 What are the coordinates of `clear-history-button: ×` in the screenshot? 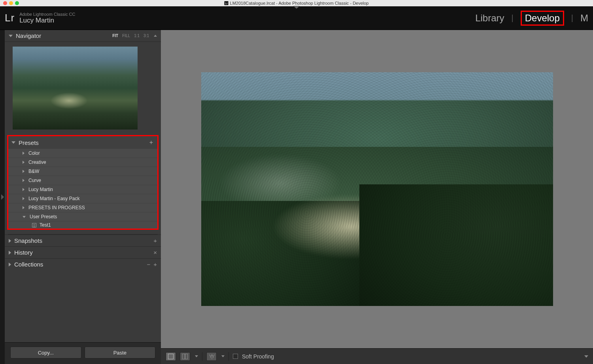 It's located at (155, 253).